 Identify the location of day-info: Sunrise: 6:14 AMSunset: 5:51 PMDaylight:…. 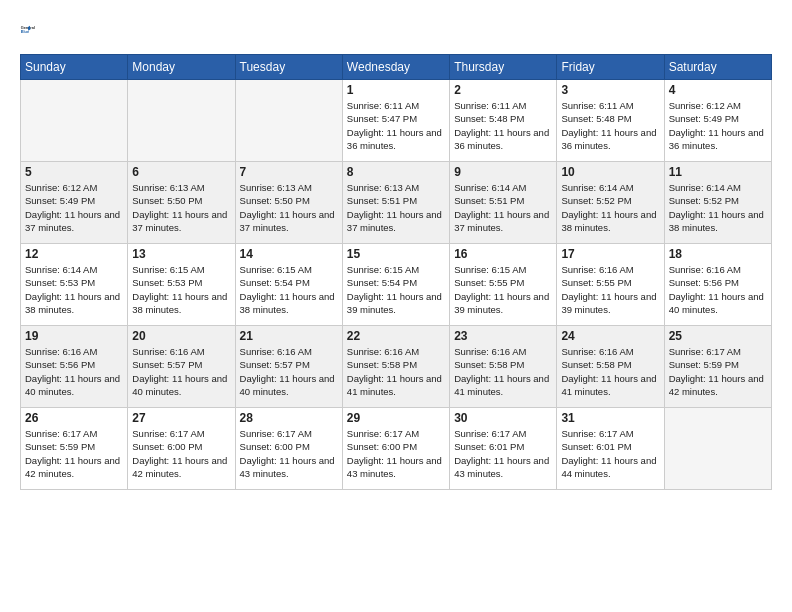
(503, 208).